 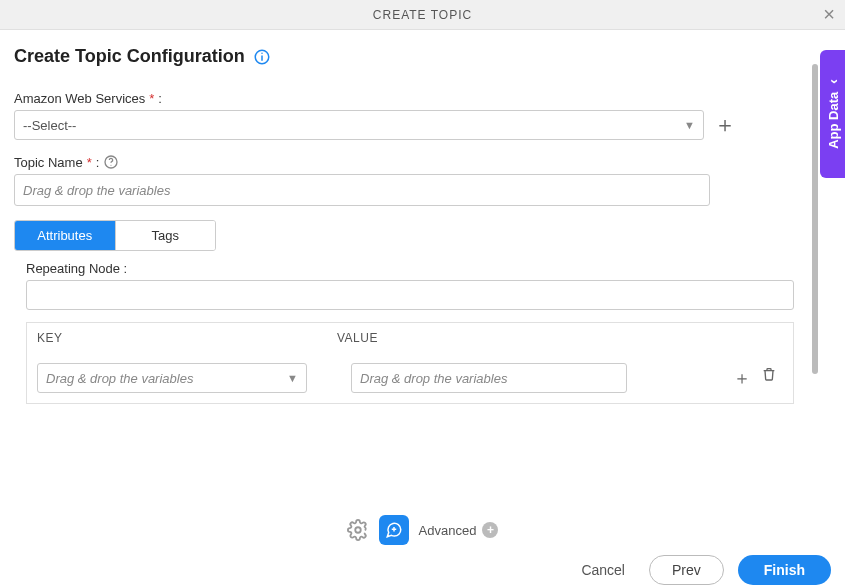 What do you see at coordinates (362, 190) in the screenshot?
I see `topic-name-input` at bounding box center [362, 190].